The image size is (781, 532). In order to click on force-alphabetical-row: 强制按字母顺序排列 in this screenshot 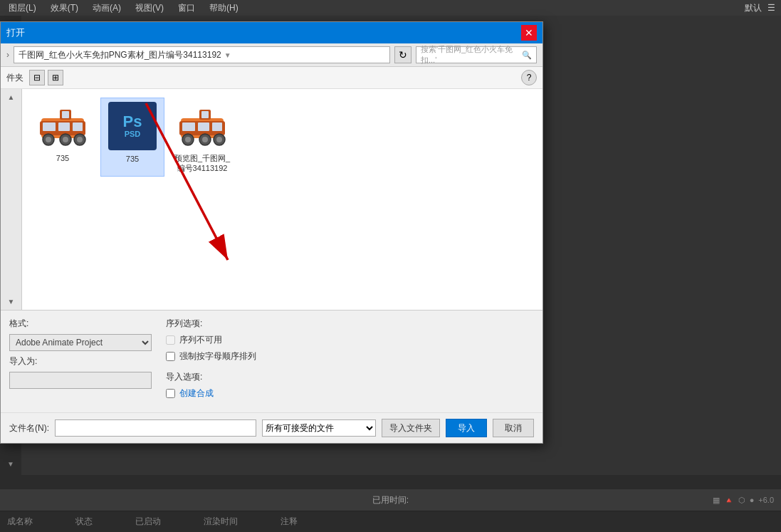, I will do `click(211, 356)`.